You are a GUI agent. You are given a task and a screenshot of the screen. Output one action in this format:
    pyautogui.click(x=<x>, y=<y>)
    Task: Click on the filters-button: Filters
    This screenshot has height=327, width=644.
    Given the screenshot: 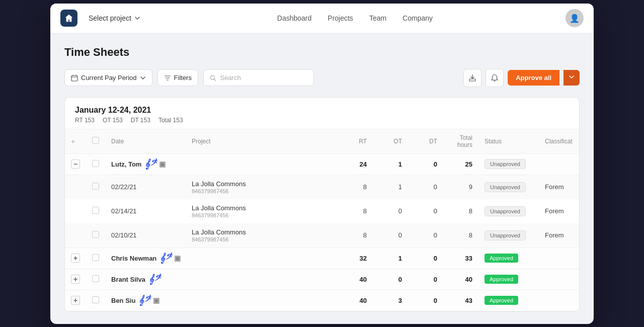 What is the action you would take?
    pyautogui.click(x=178, y=77)
    